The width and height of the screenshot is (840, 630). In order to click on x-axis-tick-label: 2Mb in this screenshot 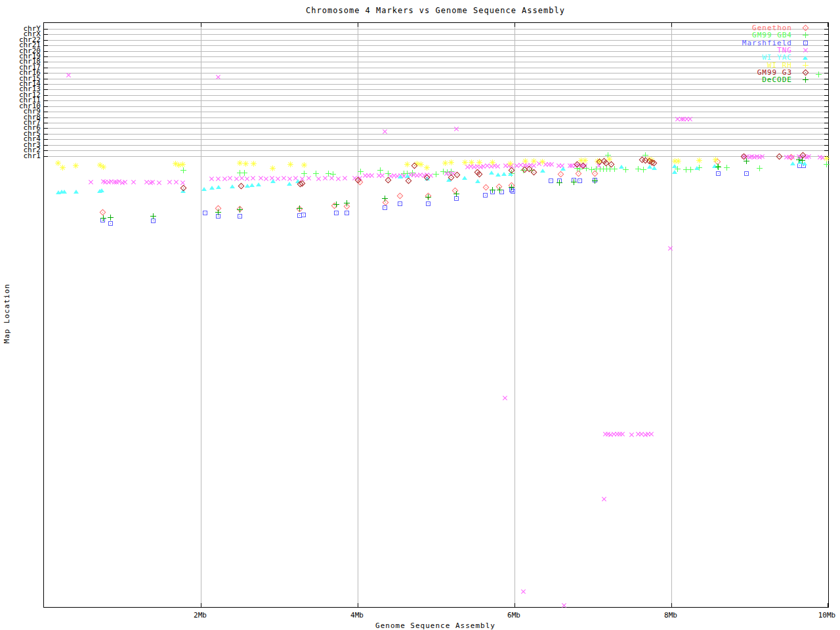, I will do `click(200, 616)`.